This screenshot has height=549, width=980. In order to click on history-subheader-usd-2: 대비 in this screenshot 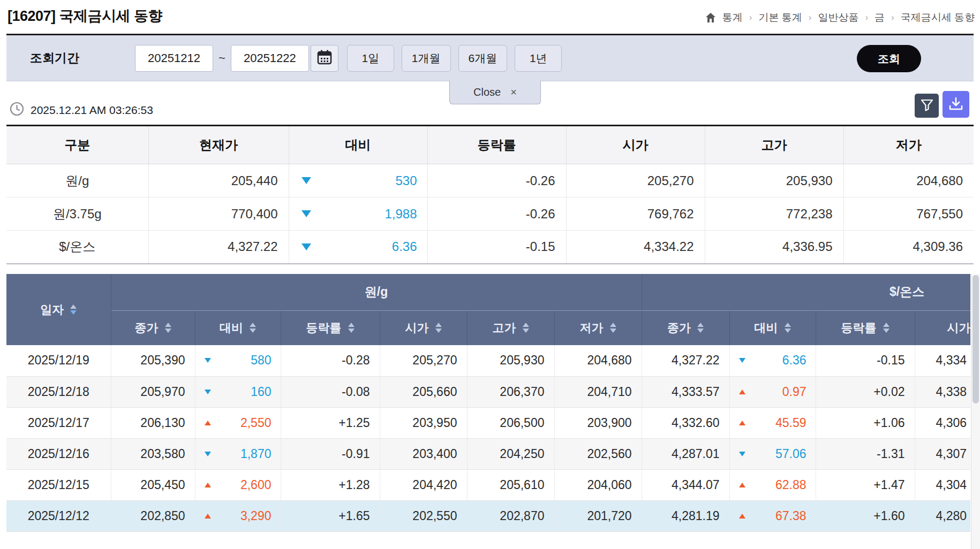, I will do `click(772, 327)`.